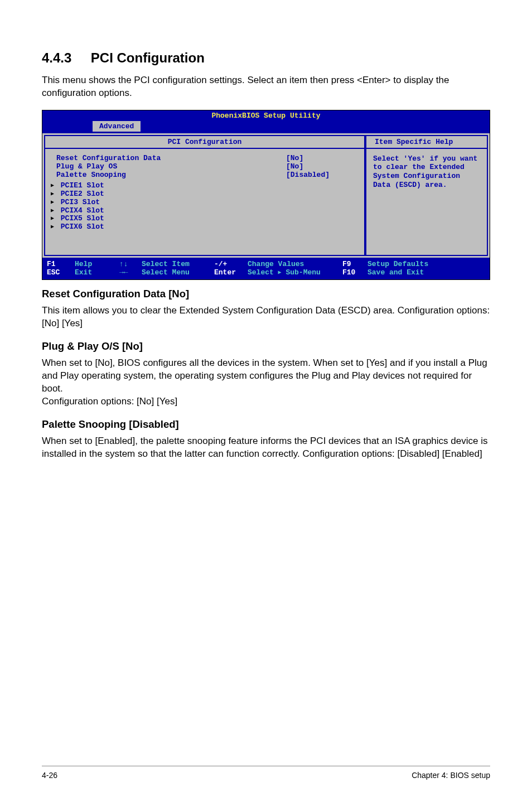  I want to click on bios-item-submenu: ▶ PCI3 Slot, so click(168, 203).